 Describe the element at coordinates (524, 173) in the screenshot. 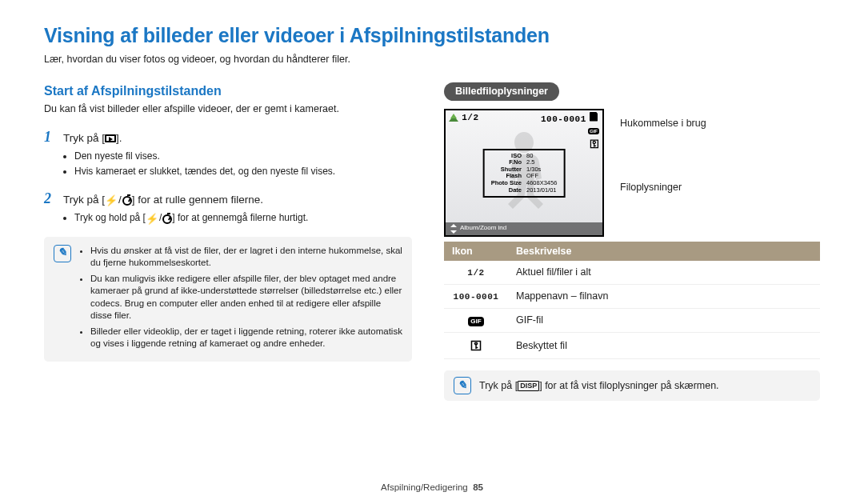

I see `camera-screen: 1/2 100-0001 GIF ISO80` at that location.